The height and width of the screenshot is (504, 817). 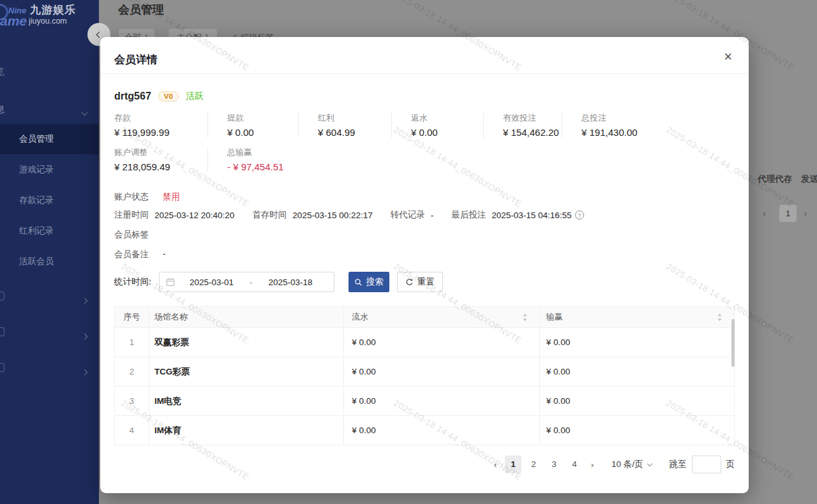 What do you see at coordinates (424, 159) in the screenshot?
I see `stats-row-2: 账户调整 ¥ 218,059.49 总输赢 - ¥ 97,454.51` at bounding box center [424, 159].